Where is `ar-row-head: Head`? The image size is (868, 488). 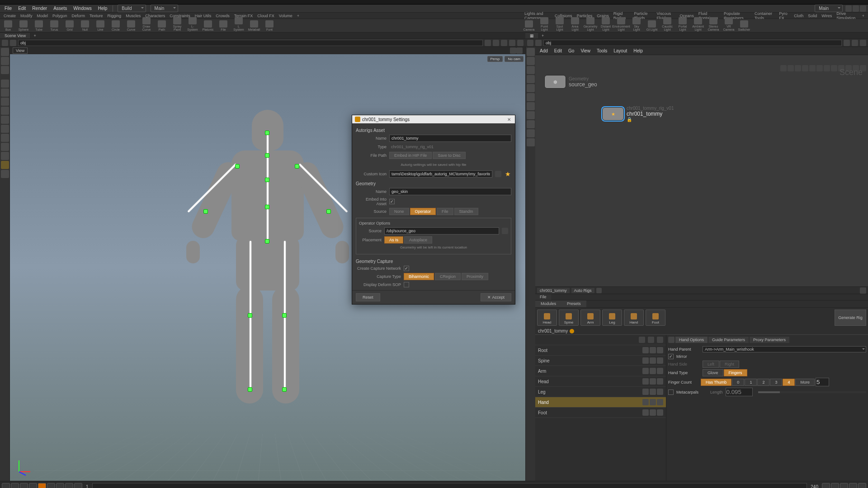 ar-row-head: Head is located at coordinates (600, 381).